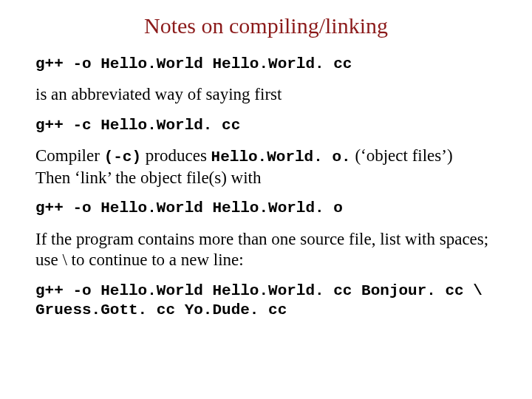 The image size is (532, 399). What do you see at coordinates (266, 208) in the screenshot?
I see `code-block-3: g++ -o Hello.World Hello.World. o` at bounding box center [266, 208].